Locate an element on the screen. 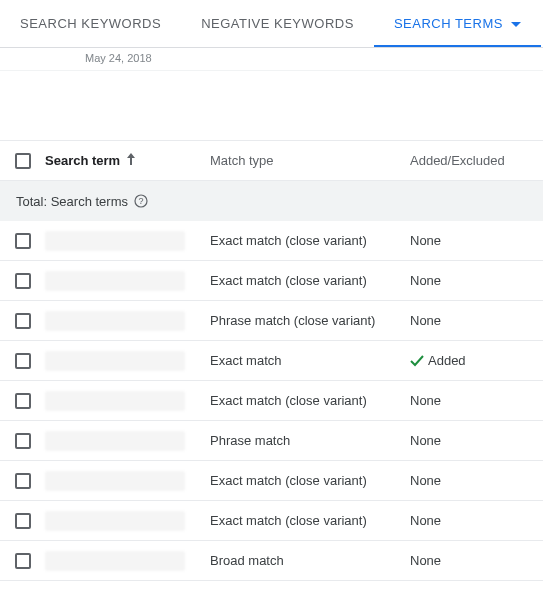 Image resolution: width=543 pixels, height=603 pixels. tab-search-keywords: SEARCH KEYWORDS is located at coordinates (90, 24).